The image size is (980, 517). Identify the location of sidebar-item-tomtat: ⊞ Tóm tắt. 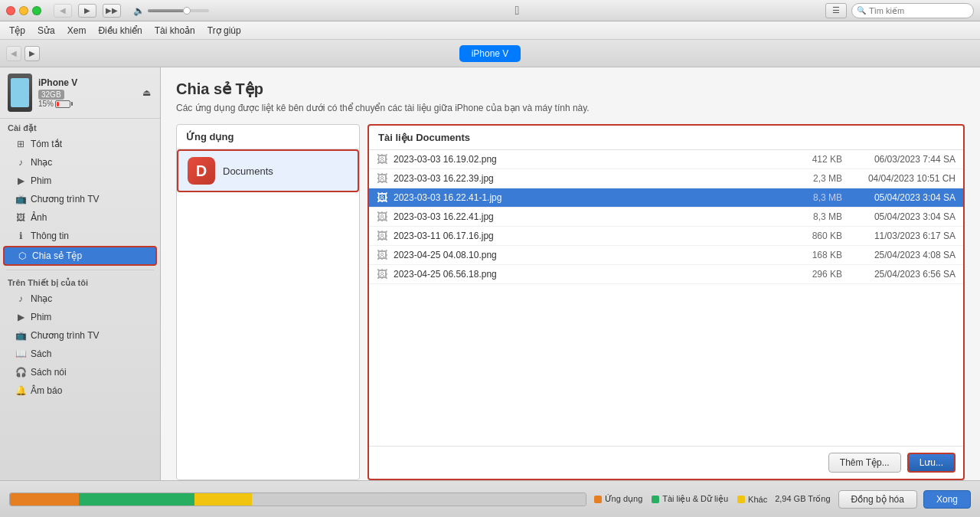
(80, 144).